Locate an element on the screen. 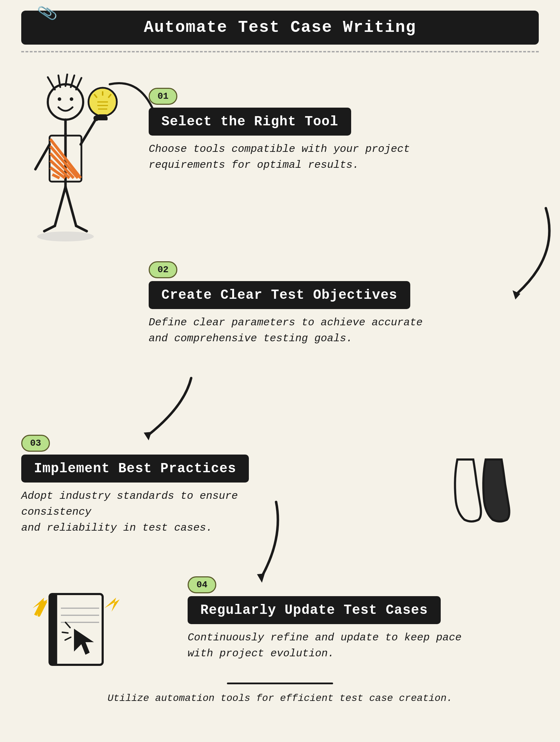 Image resolution: width=560 pixels, height=742 pixels. boots-illustration is located at coordinates (486, 499).